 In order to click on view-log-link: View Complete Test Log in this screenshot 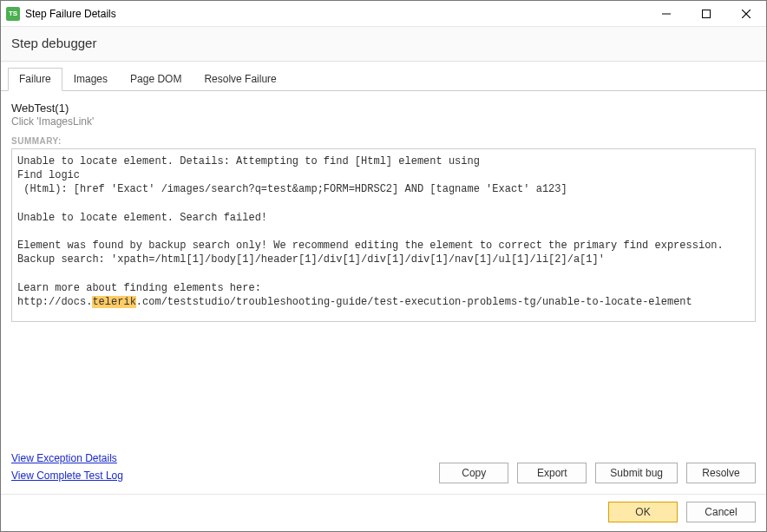, I will do `click(68, 476)`.